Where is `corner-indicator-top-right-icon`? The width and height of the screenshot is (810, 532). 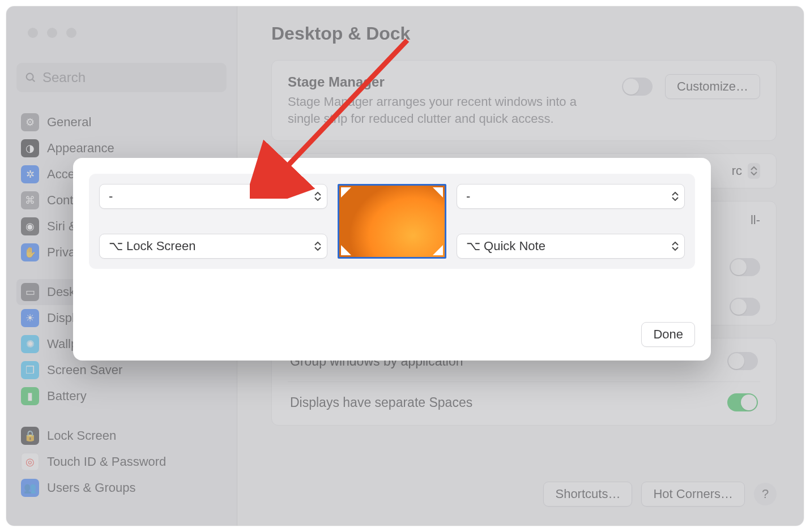
corner-indicator-top-right-icon is located at coordinates (438, 192).